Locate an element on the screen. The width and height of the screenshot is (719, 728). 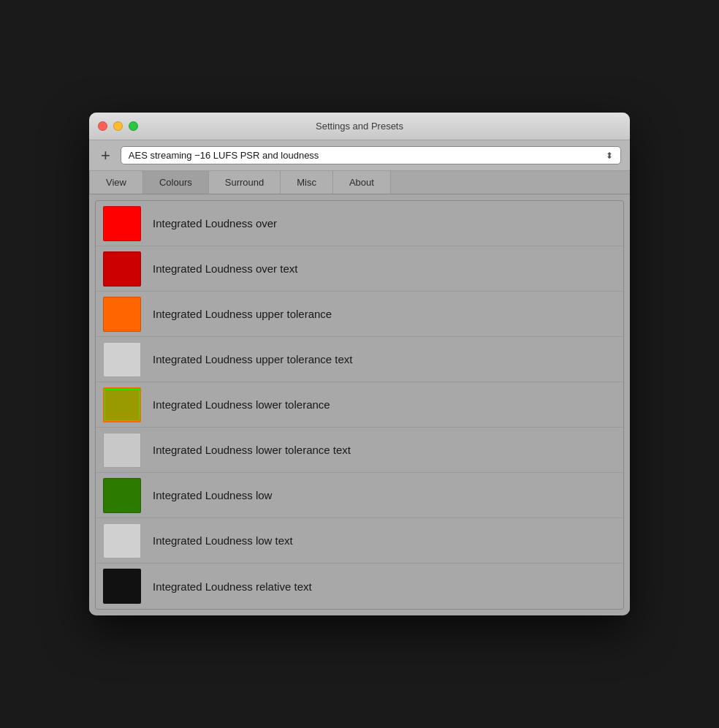
tab-about: About is located at coordinates (362, 183).